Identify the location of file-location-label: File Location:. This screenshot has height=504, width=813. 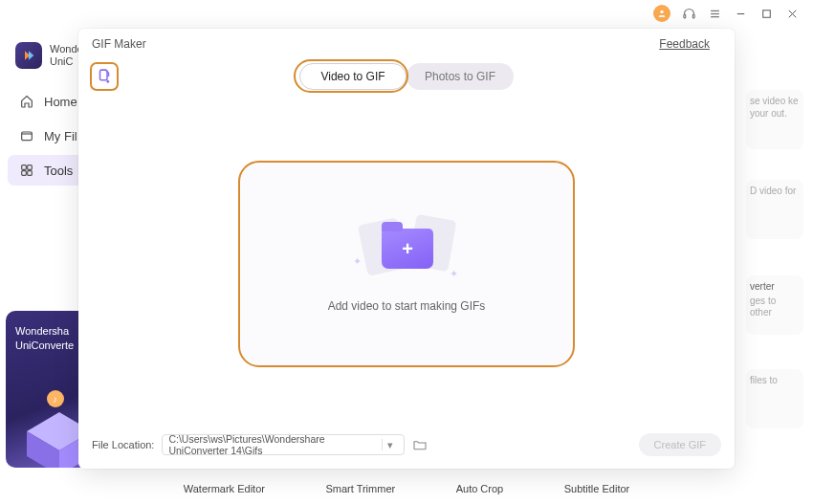
(122, 445).